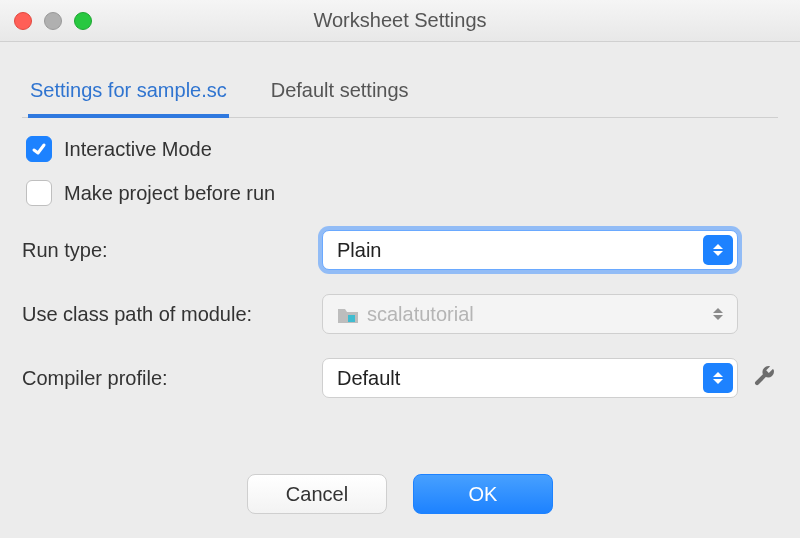 This screenshot has width=800, height=538. I want to click on cancel-button: Cancel, so click(317, 494).